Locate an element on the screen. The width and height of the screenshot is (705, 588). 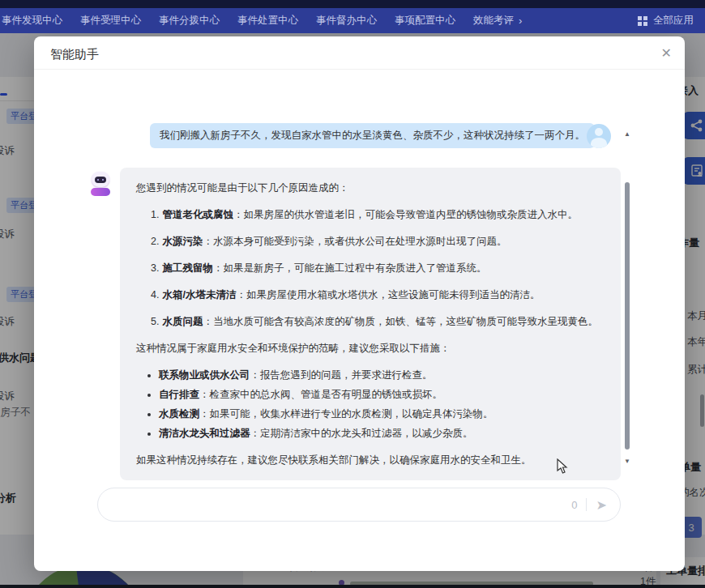
assistant-advice-intro: 这种情况属于家庭用水安全和环境保护的范畴，建议您采取以下措施： is located at coordinates (370, 348).